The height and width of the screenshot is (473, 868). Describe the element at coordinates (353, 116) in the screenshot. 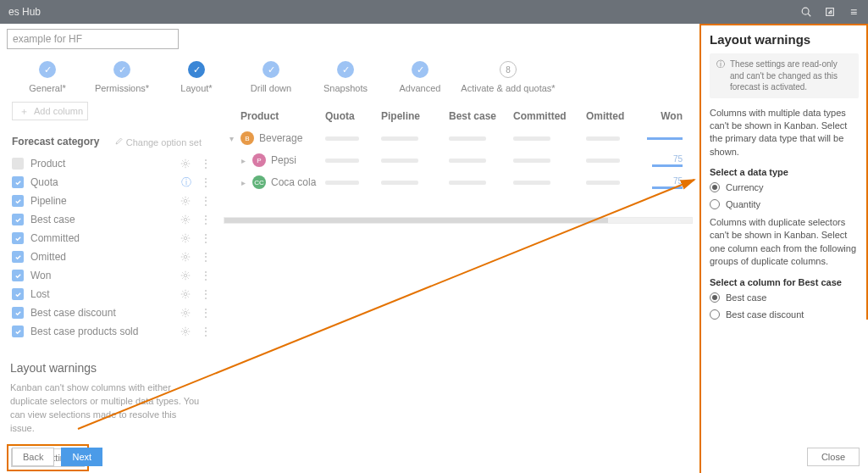

I see `col-quota: Quota` at that location.